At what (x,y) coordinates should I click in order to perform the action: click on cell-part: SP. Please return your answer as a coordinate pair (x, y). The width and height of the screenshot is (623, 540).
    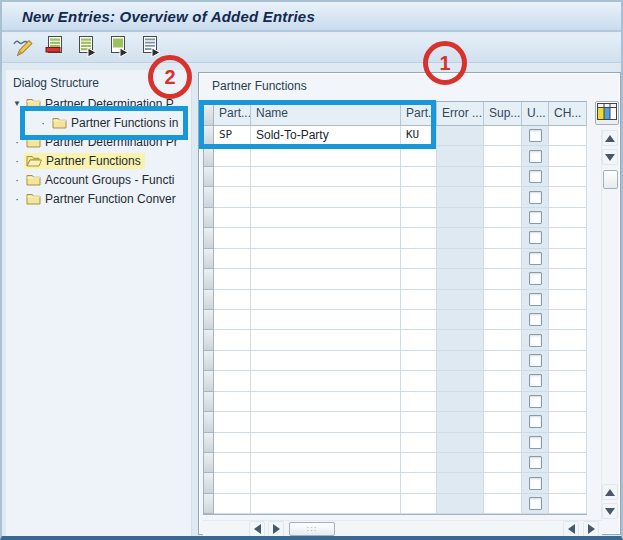
    Looking at the image, I should click on (232, 136).